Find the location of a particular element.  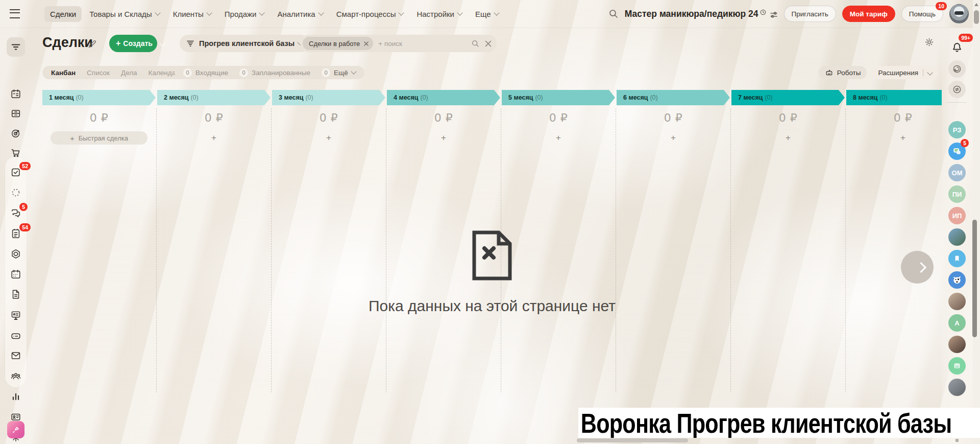

notes-icon: 54 is located at coordinates (16, 233).